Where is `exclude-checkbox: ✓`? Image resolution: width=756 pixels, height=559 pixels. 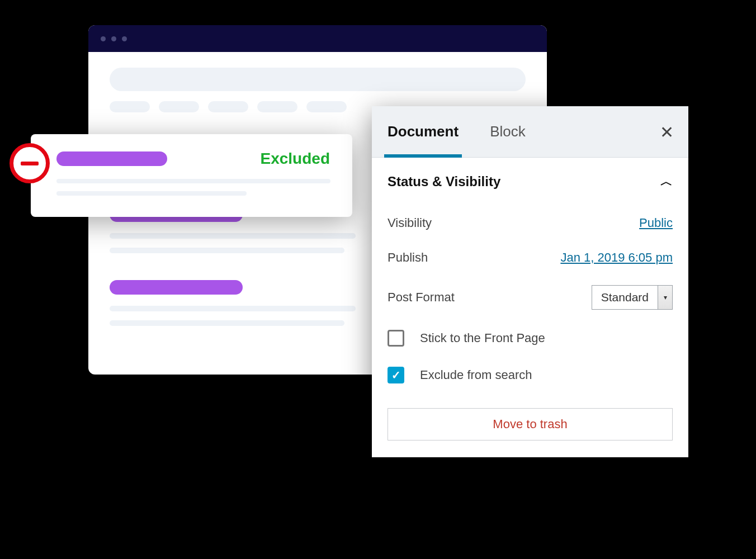
exclude-checkbox: ✓ is located at coordinates (396, 375).